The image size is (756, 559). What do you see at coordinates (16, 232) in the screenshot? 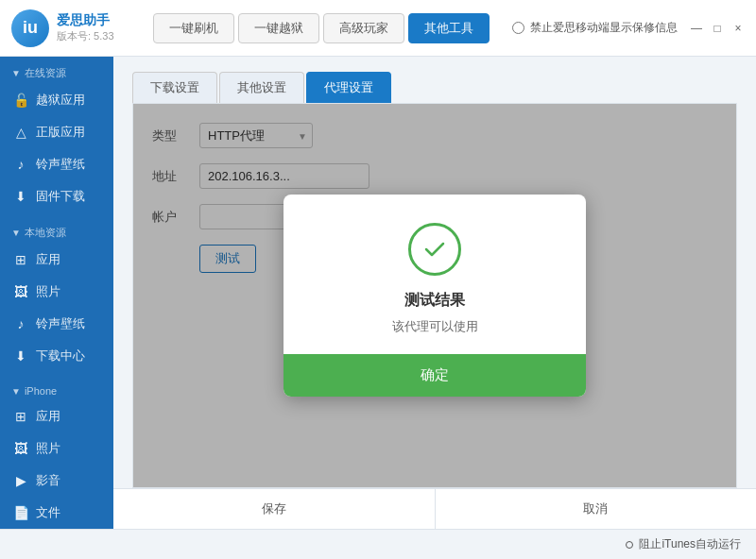
I see `local-section-arrow: ▼` at bounding box center [16, 232].